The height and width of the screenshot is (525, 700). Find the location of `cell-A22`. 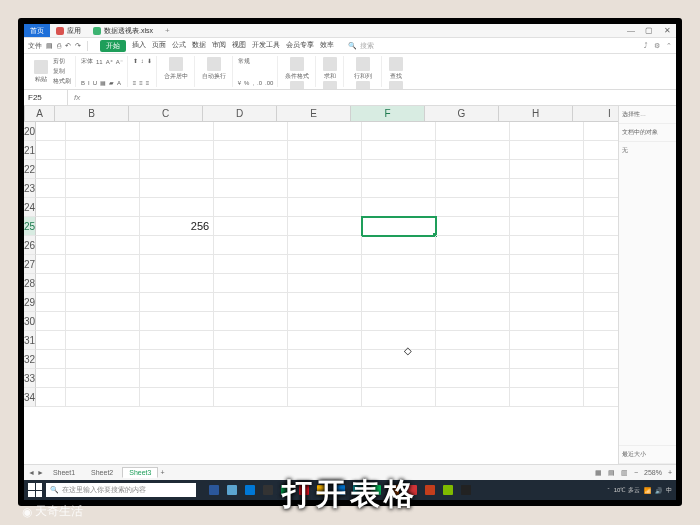

cell-A22 is located at coordinates (51, 170).